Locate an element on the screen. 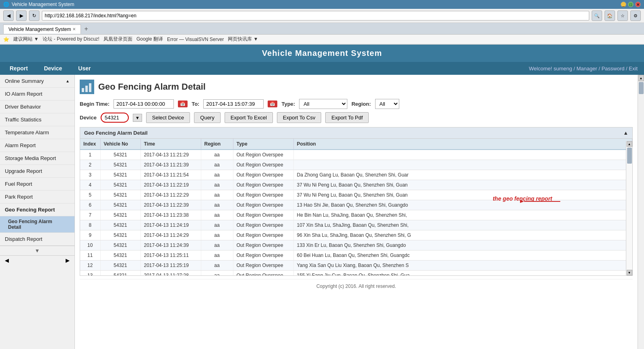  cell-position: 60 Bei Huan Lu, Baoan Qu, Shenzhen Shi, … is located at coordinates (463, 256).